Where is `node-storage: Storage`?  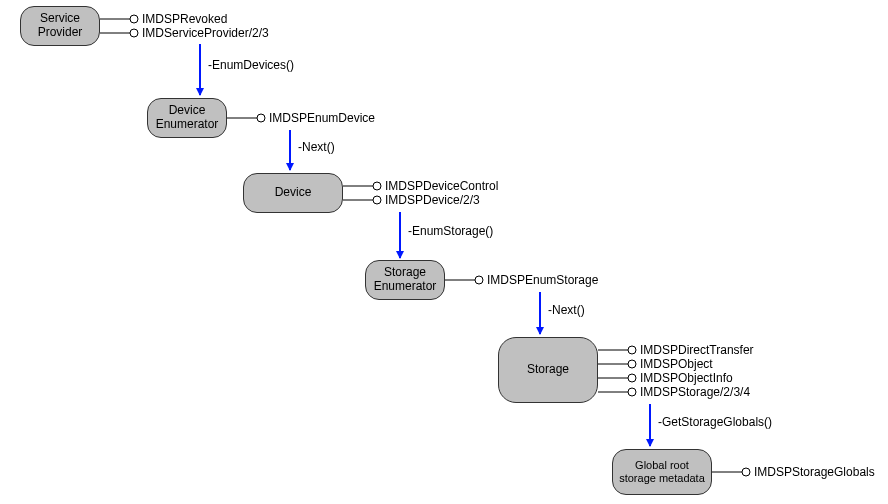 node-storage: Storage is located at coordinates (548, 370).